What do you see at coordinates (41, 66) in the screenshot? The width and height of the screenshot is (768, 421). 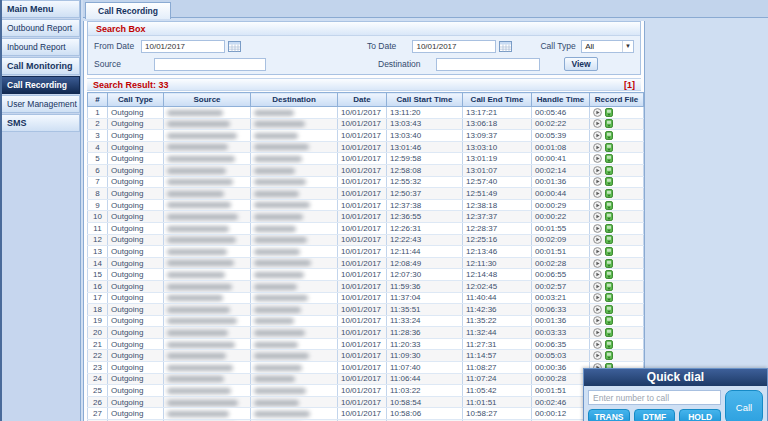 I see `sidebar-item-call-monitoring: Call Monitoring` at bounding box center [41, 66].